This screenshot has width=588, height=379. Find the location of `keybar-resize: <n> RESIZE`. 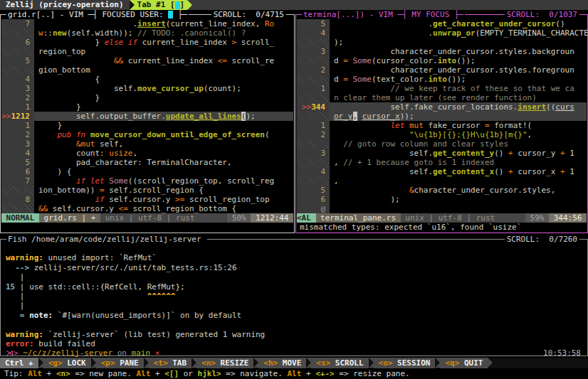

keybar-resize: <n> RESIZE is located at coordinates (225, 363).